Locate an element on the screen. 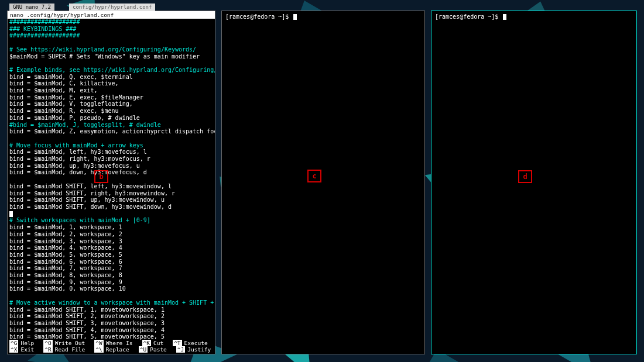 Image resolution: width=644 pixels, height=362 pixels. annotation-d: d is located at coordinates (525, 177).